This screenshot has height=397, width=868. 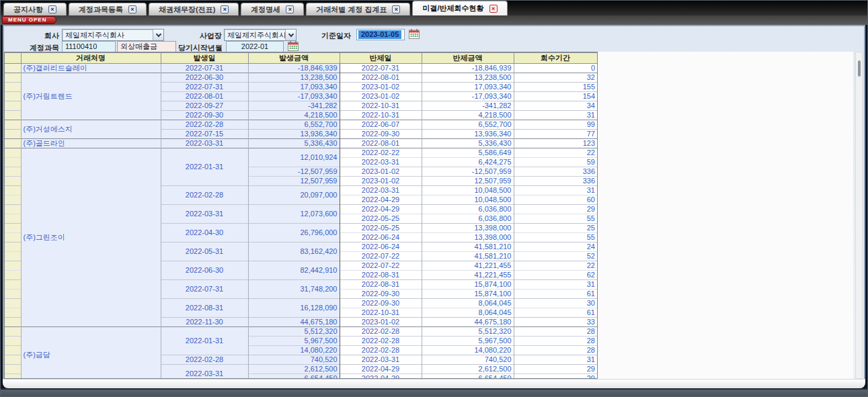 I want to click on period-input: 2022-01, so click(x=255, y=47).